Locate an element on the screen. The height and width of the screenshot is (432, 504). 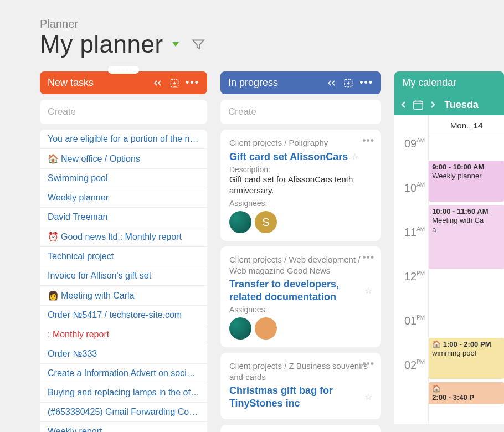
drag-handle-icon: : : is located at coordinates (123, 70).